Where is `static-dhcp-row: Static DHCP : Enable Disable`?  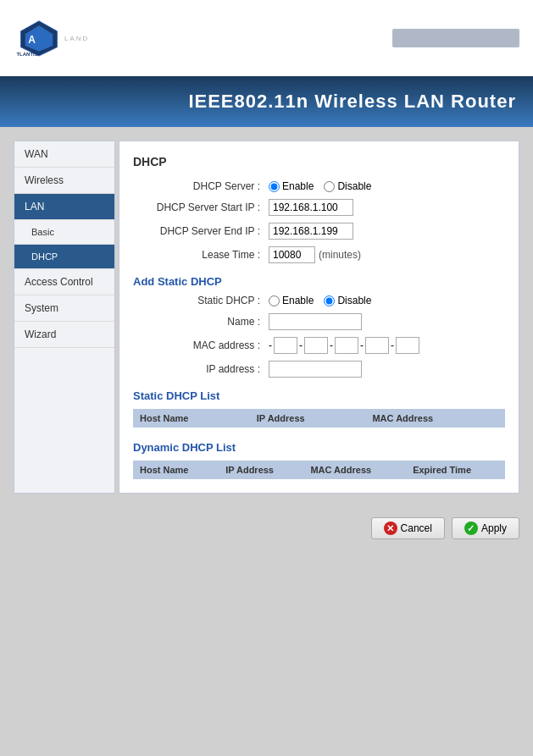
static-dhcp-row: Static DHCP : Enable Disable is located at coordinates (319, 301).